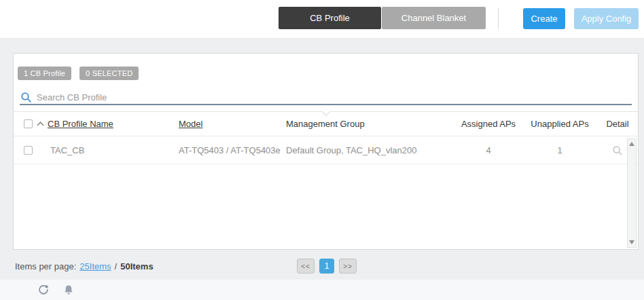 This screenshot has height=300, width=644. Describe the element at coordinates (232, 124) in the screenshot. I see `header-model-cell: Model` at that location.